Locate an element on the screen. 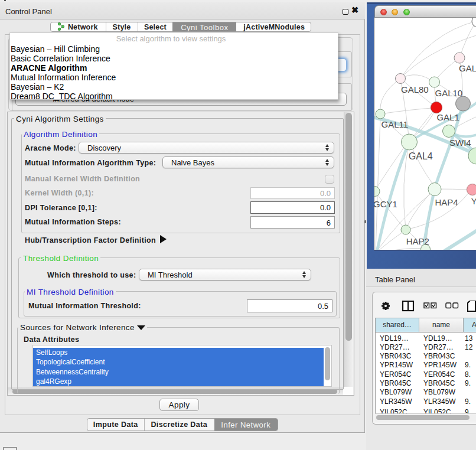 Image resolution: width=476 pixels, height=450 pixels. svg-text: GAL10 is located at coordinates (449, 93).